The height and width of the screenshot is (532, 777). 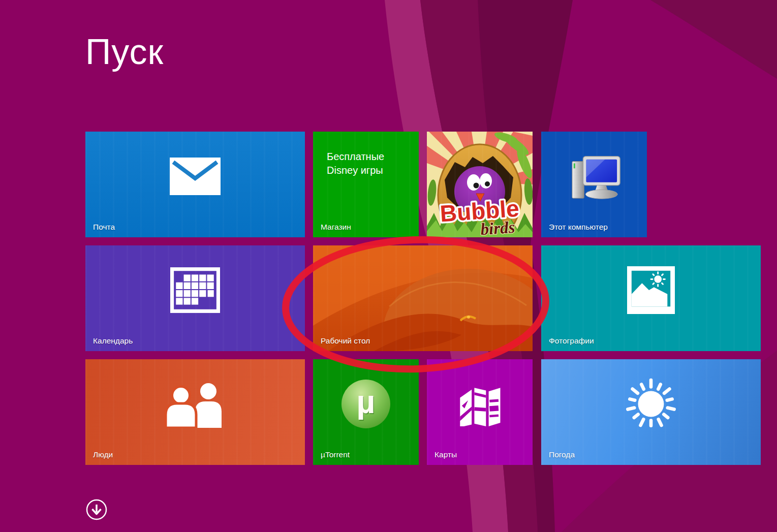 I want to click on tile-bubble-birds: Bubble birds, so click(x=480, y=184).